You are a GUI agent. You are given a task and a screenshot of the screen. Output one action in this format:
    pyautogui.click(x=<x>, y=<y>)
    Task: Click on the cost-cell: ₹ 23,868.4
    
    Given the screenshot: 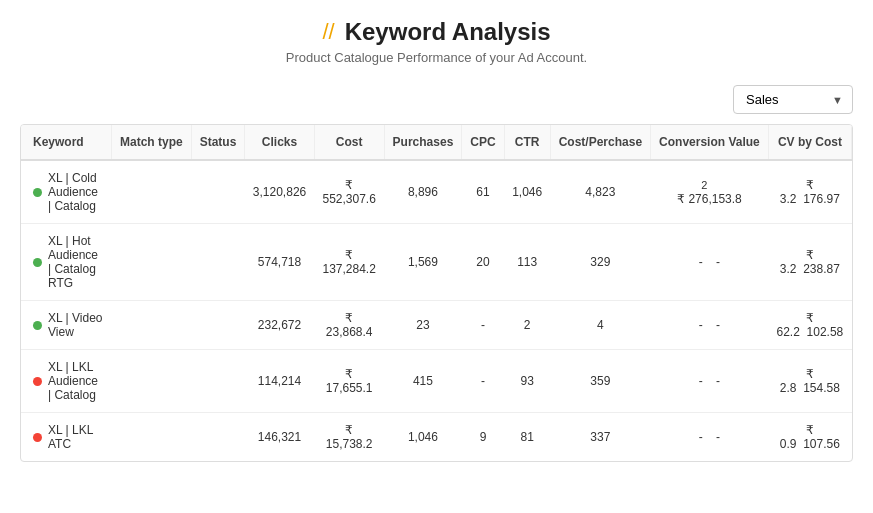 What is the action you would take?
    pyautogui.click(x=349, y=326)
    